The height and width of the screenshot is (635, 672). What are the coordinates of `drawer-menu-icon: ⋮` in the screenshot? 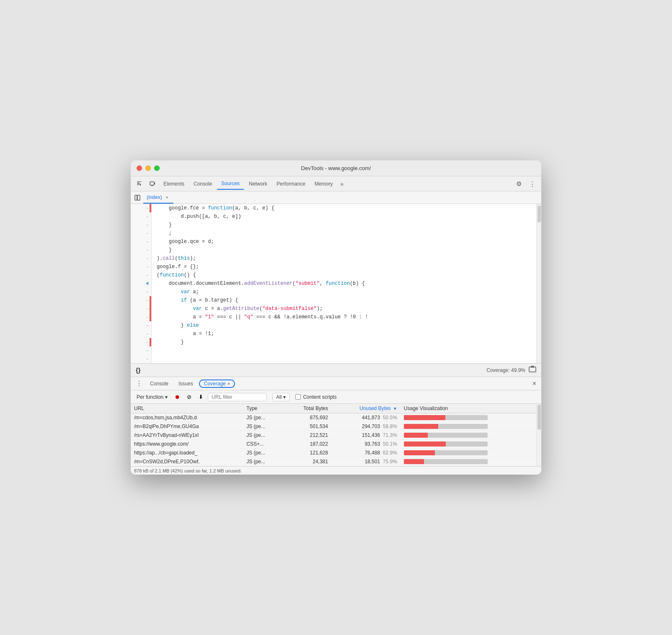 It's located at (139, 384).